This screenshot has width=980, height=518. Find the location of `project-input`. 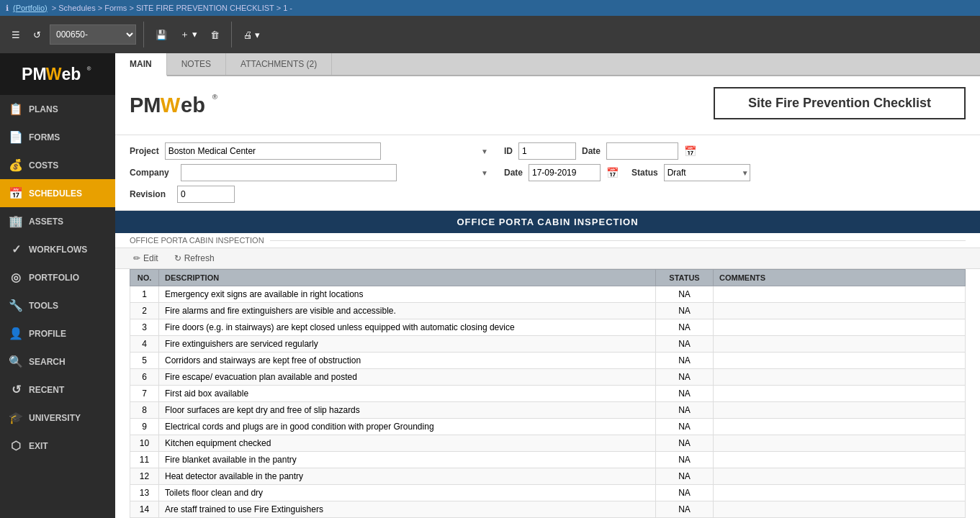

project-input is located at coordinates (273, 151).